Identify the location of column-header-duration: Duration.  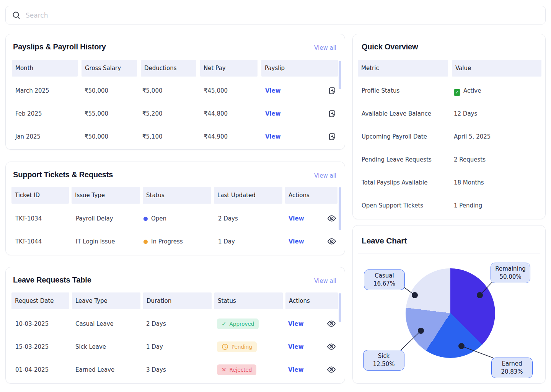
(178, 301).